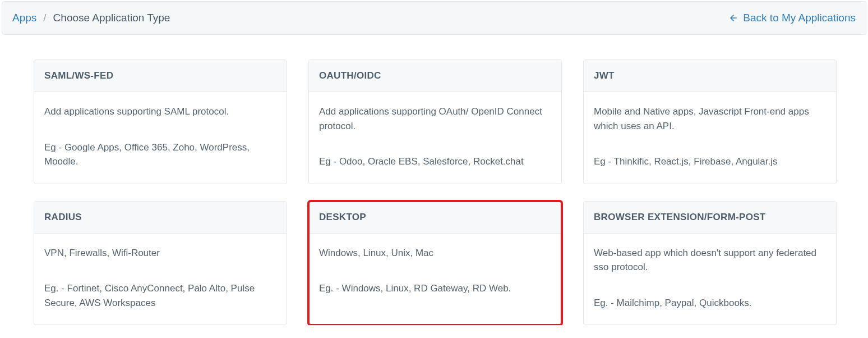 This screenshot has width=868, height=338. What do you see at coordinates (160, 253) in the screenshot?
I see `card-description: VPN, Firewalls, Wifi-Router` at bounding box center [160, 253].